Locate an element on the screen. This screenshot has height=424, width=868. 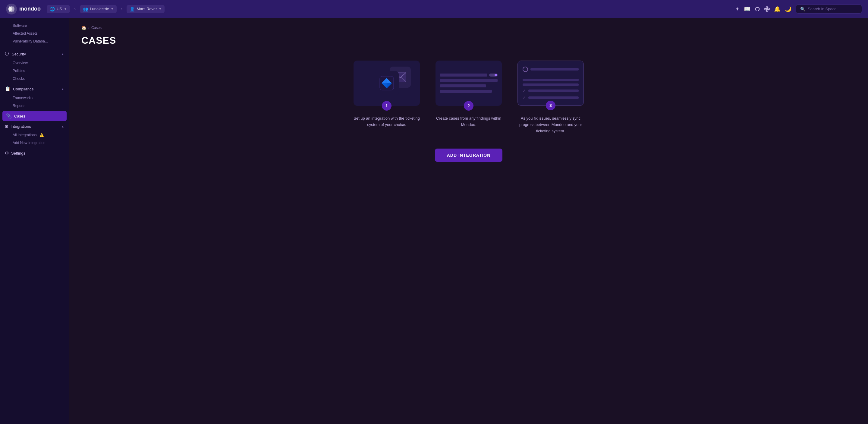
security-chevron-icon: ▲ is located at coordinates (63, 54).